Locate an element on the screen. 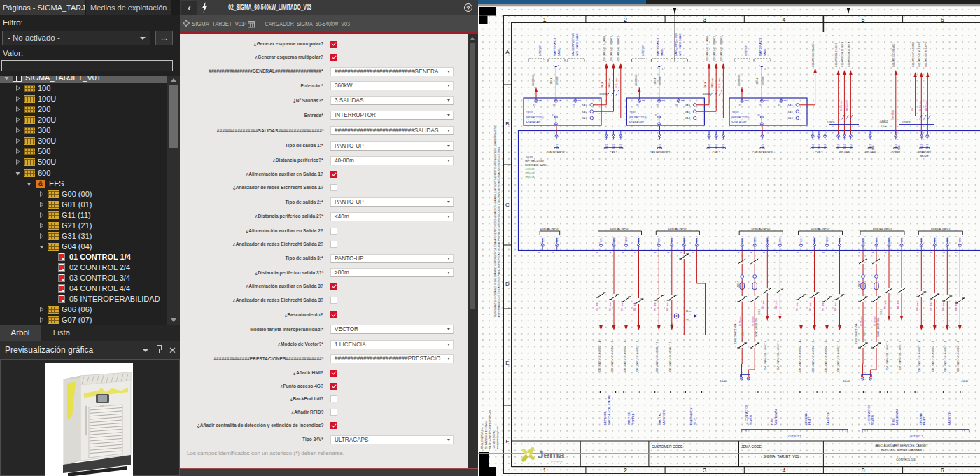 Image resolution: width=980 pixels, height=476 pixels. svg-text: 230VAC 1500VDC 500A is located at coordinates (757, 328).